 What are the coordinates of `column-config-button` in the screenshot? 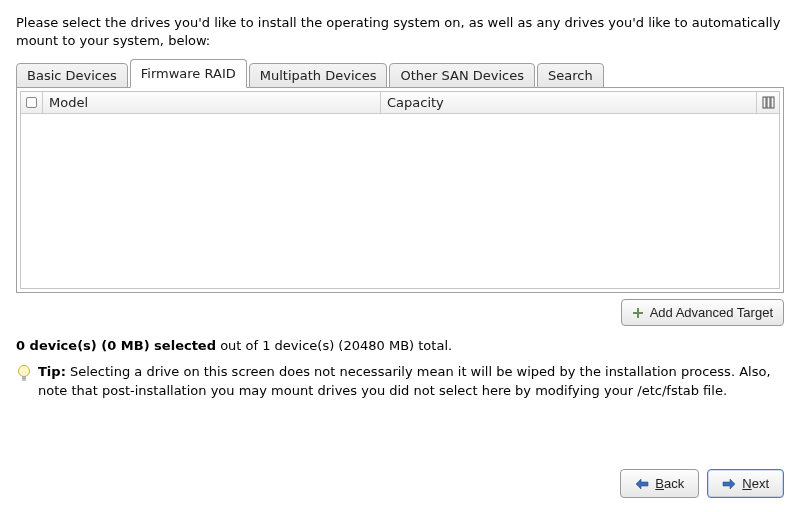 It's located at (768, 102).